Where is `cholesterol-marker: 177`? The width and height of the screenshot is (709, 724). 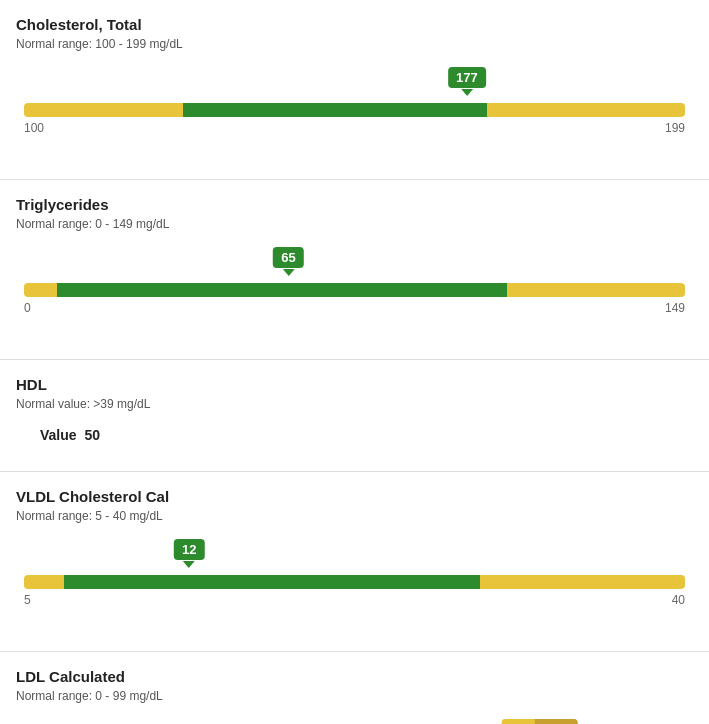 cholesterol-marker: 177 is located at coordinates (467, 82).